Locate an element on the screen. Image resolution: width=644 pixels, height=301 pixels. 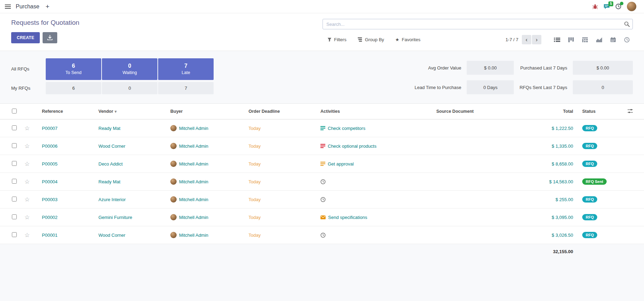
favorites-button: ★ Favorites is located at coordinates (408, 40).